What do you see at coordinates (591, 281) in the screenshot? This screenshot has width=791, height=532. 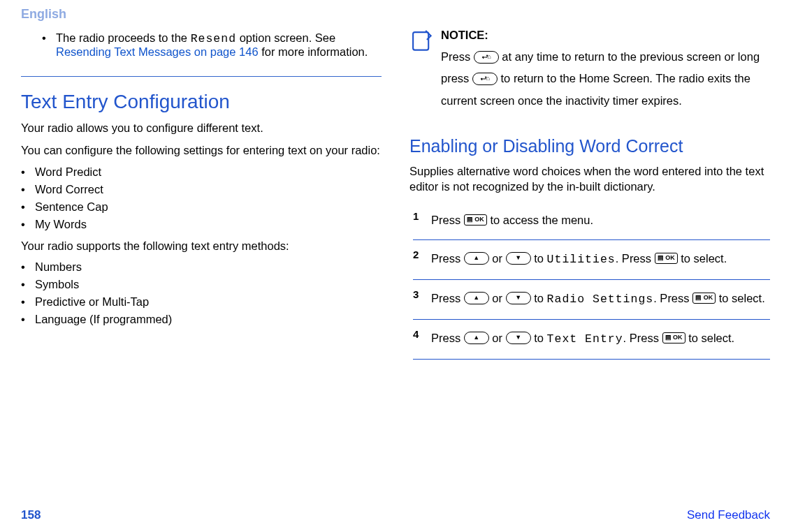 I see `steps-list: 1 Press ▤ OK to access the menu. 2 Press…` at bounding box center [591, 281].